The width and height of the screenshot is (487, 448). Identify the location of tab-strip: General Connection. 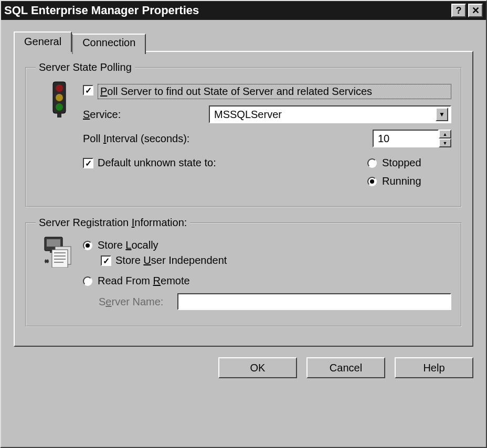
(244, 42).